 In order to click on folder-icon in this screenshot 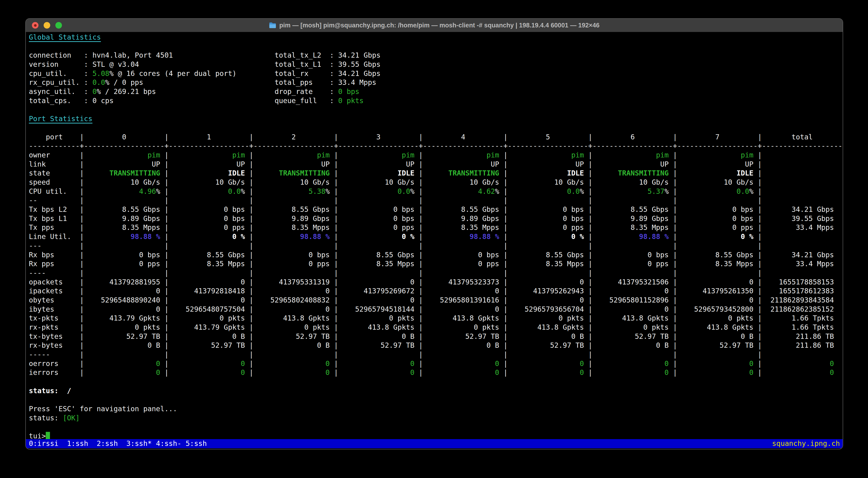, I will do `click(273, 25)`.